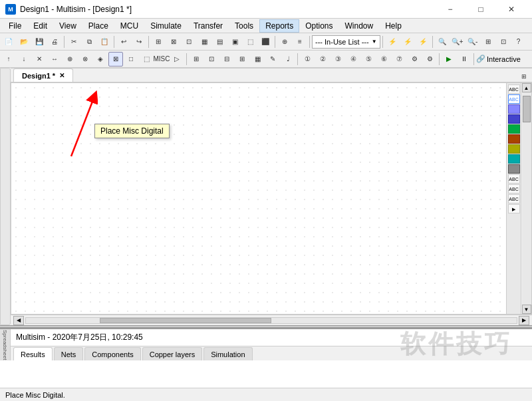 This screenshot has height=401, width=532. What do you see at coordinates (24, 42) in the screenshot?
I see `open-button: 📂` at bounding box center [24, 42].